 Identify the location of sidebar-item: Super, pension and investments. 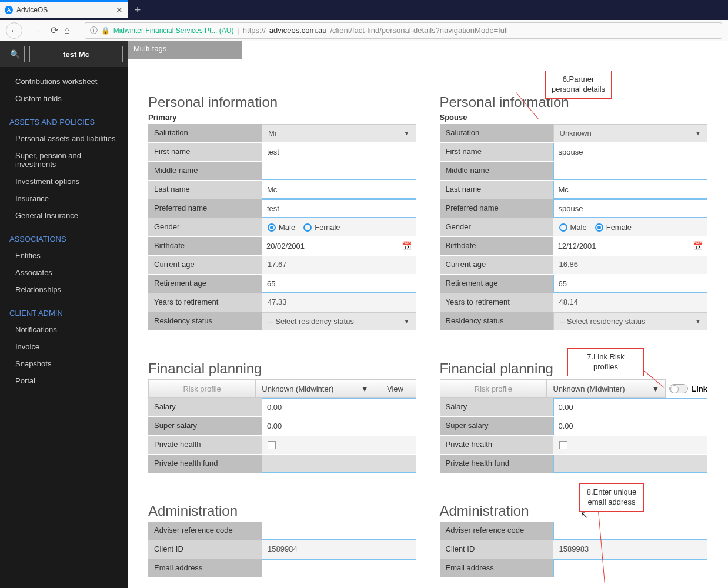
(64, 160).